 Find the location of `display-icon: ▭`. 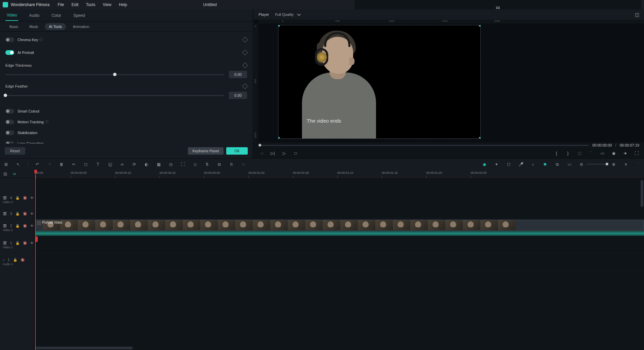

display-icon: ▭ is located at coordinates (602, 153).